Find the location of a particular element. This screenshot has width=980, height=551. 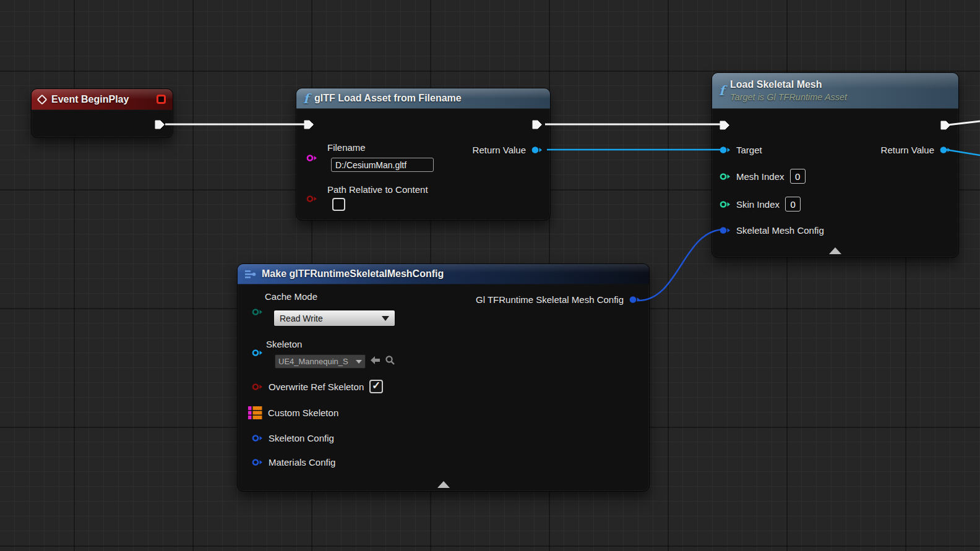

skeletal-mesh-config-row: Skeletal Mesh Config is located at coordinates (772, 230).